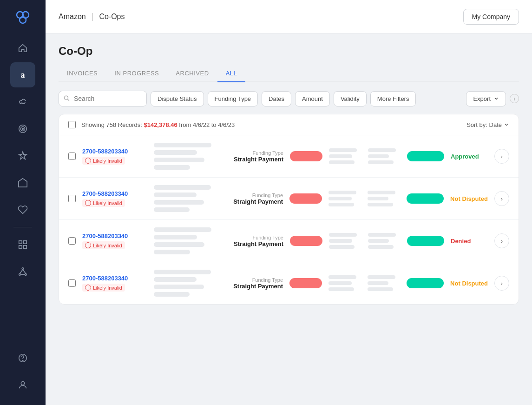  I want to click on search-wrapper, so click(103, 99).